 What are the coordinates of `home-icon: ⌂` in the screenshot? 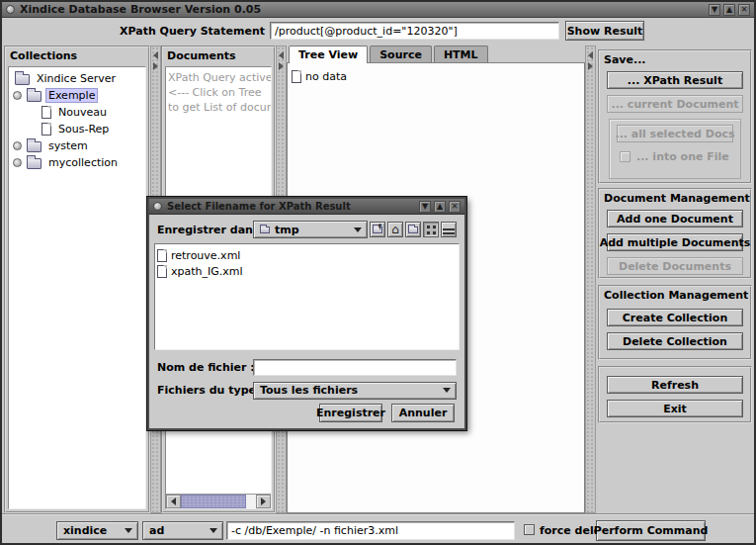 It's located at (395, 229).